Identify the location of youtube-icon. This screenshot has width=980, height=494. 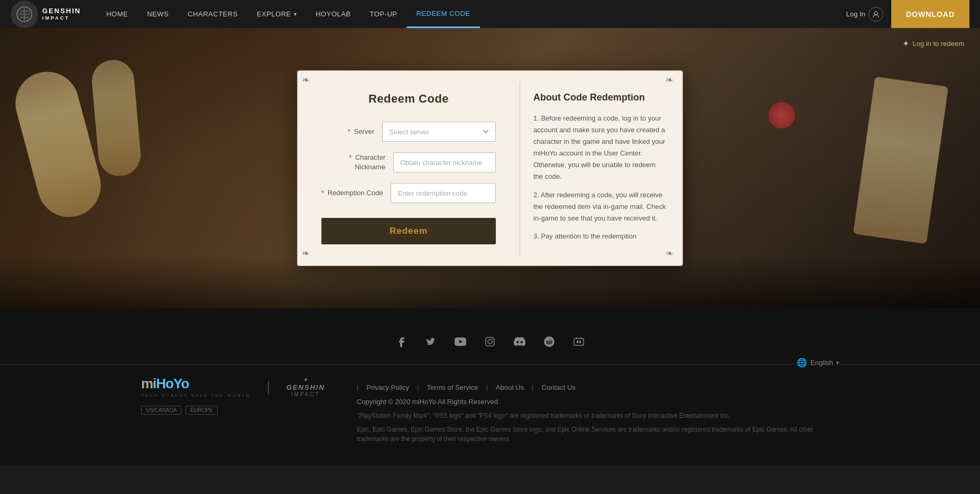
(460, 342).